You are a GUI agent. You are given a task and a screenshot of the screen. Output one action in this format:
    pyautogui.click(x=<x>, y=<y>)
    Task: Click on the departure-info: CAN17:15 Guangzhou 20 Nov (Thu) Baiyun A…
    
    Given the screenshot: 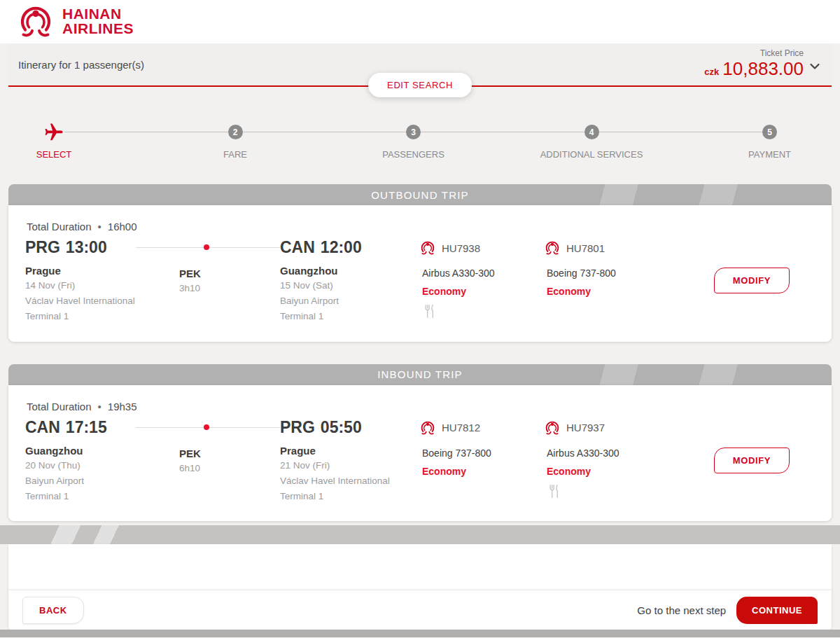 What is the action you would take?
    pyautogui.click(x=99, y=461)
    